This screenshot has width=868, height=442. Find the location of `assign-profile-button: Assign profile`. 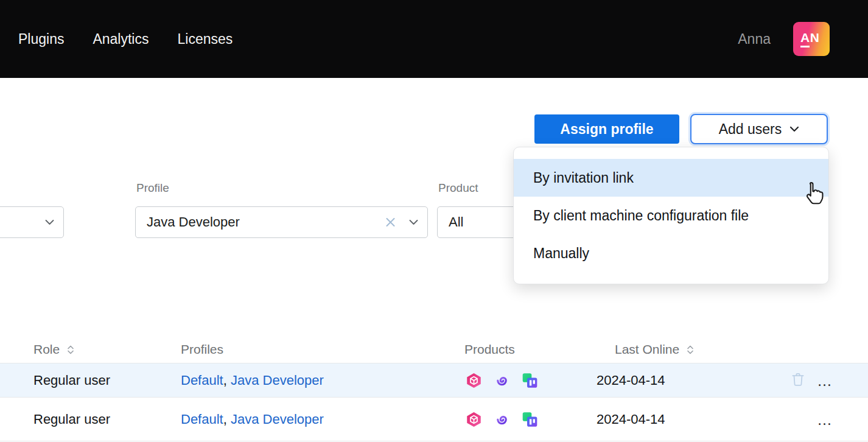

assign-profile-button: Assign profile is located at coordinates (607, 129).